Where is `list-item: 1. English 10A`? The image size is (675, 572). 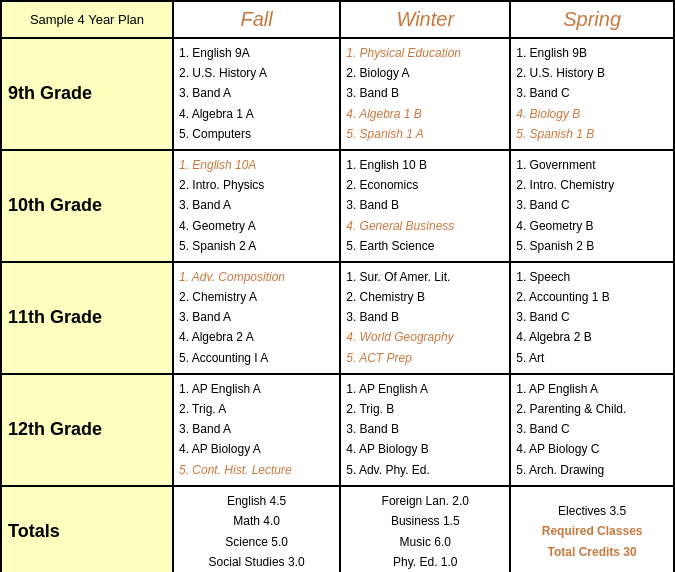
list-item: 1. English 10A is located at coordinates (256, 166).